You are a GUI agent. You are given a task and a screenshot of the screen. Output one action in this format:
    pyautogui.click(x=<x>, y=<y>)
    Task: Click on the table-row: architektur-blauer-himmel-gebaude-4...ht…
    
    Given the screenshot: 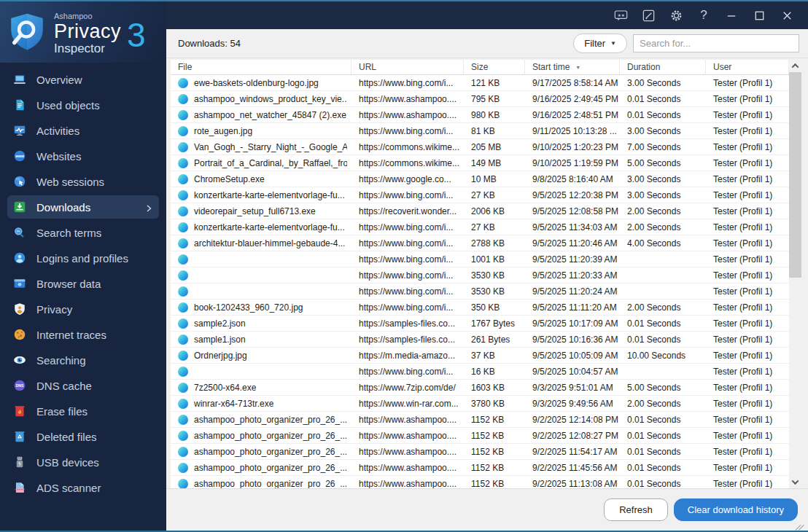 What is the action you would take?
    pyautogui.click(x=480, y=243)
    